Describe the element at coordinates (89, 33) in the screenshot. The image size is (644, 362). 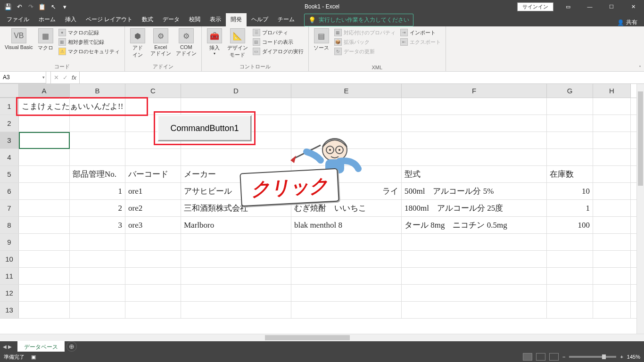
I see `record-macro-button: ●マクロの記録` at that location.